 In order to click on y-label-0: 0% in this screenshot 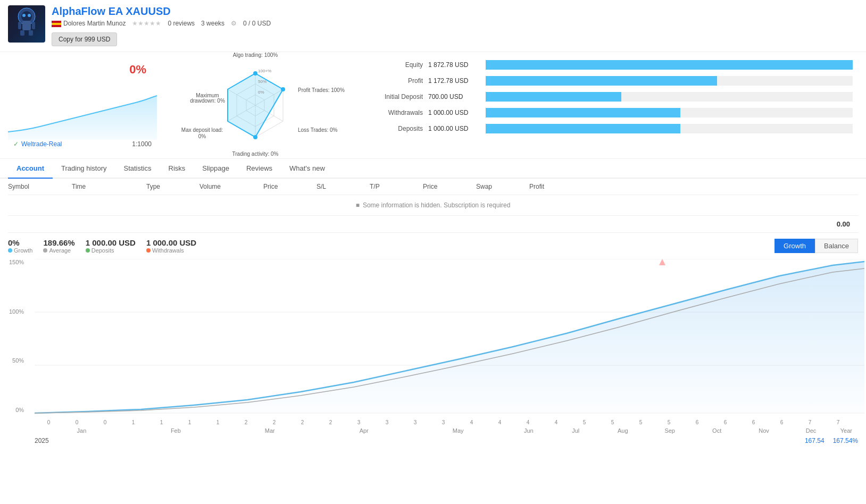, I will do `click(20, 410)`.